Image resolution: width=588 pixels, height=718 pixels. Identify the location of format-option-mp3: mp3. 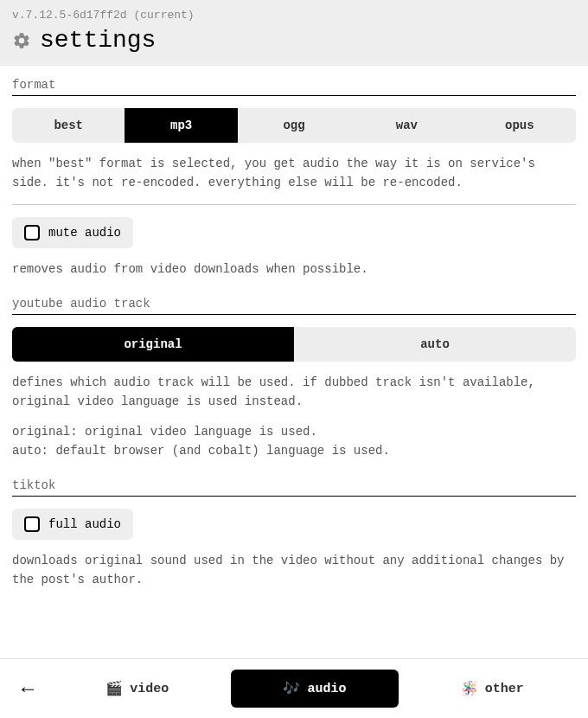
(181, 125).